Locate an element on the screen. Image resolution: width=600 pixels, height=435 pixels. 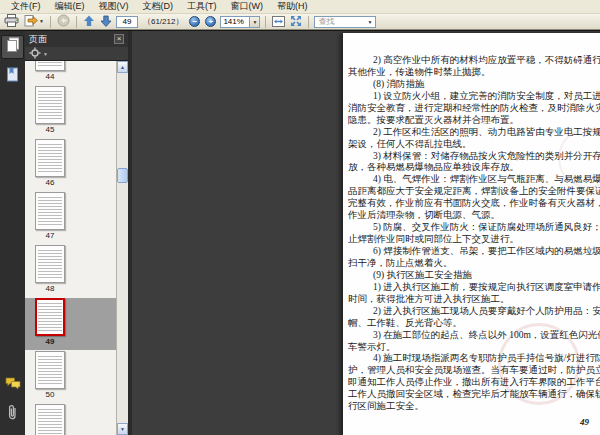
zoom-level-input is located at coordinates (235, 22).